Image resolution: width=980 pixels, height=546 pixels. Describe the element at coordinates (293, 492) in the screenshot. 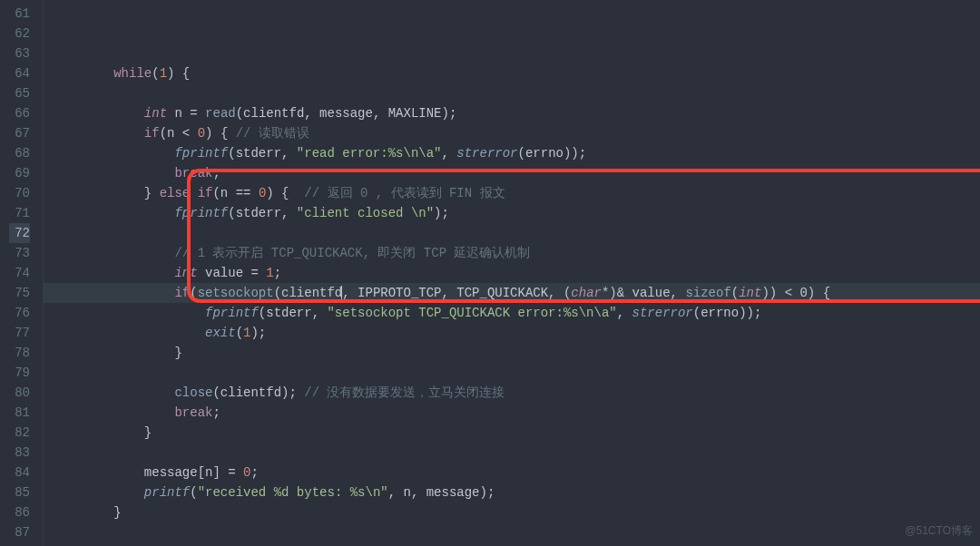

I see `token-str: "received %d bytes: %s\n"` at that location.